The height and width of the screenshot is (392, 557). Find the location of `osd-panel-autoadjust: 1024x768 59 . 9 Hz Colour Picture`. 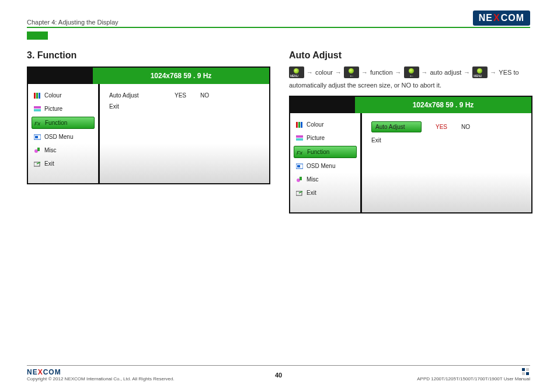

osd-panel-autoadjust: 1024x768 59 . 9 Hz Colour Picture is located at coordinates (411, 155).